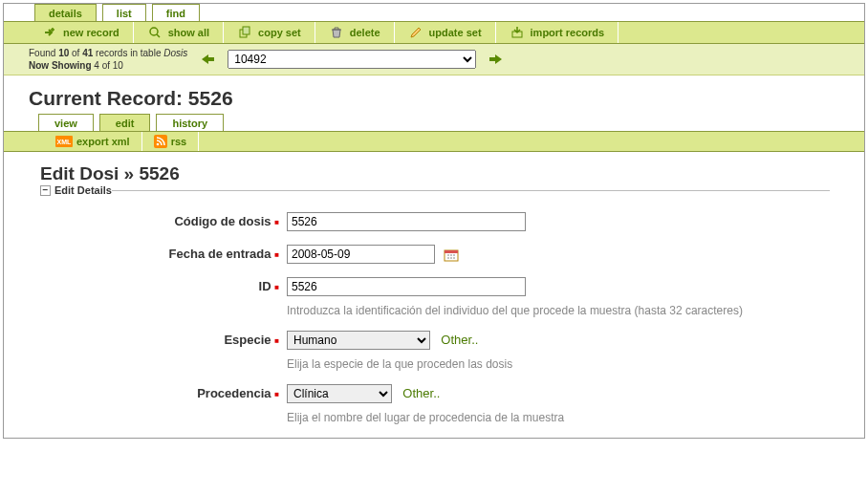  What do you see at coordinates (207, 59) in the screenshot?
I see `prev-record-button` at bounding box center [207, 59].